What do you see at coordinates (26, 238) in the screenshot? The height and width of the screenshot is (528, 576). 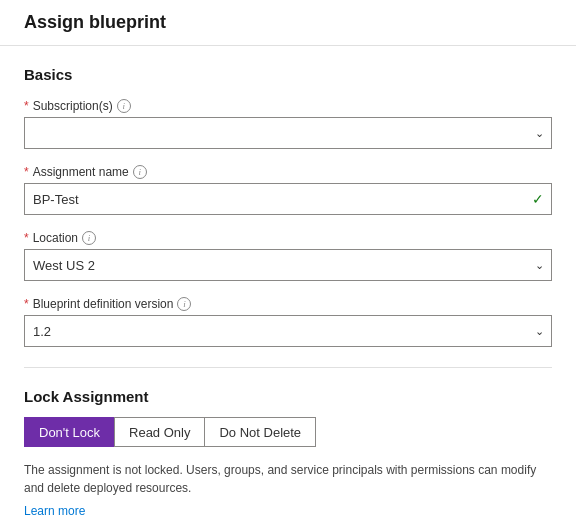 I see `location-required-star: *` at bounding box center [26, 238].